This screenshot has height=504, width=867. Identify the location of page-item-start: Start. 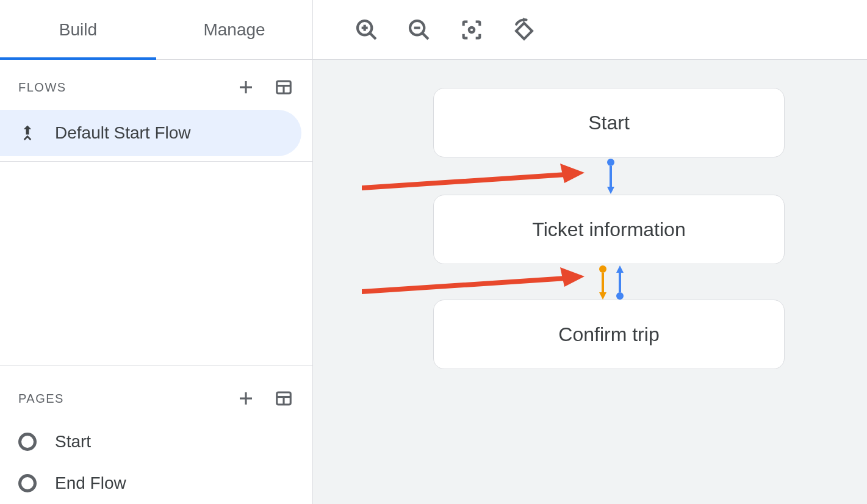
(156, 442).